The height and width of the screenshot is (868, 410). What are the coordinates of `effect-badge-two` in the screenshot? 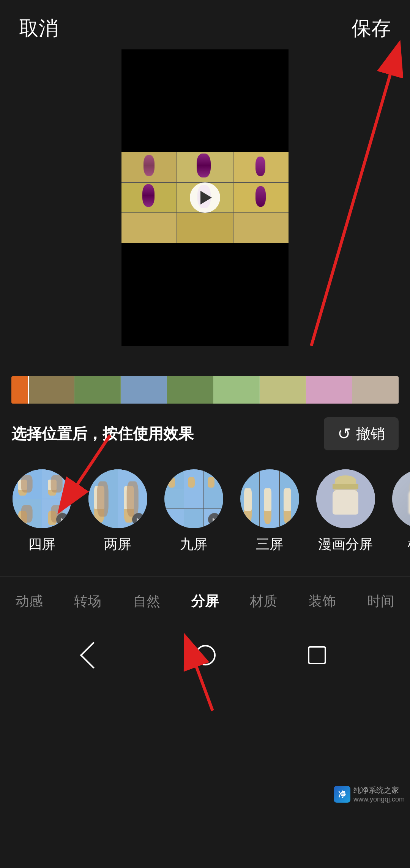 It's located at (139, 520).